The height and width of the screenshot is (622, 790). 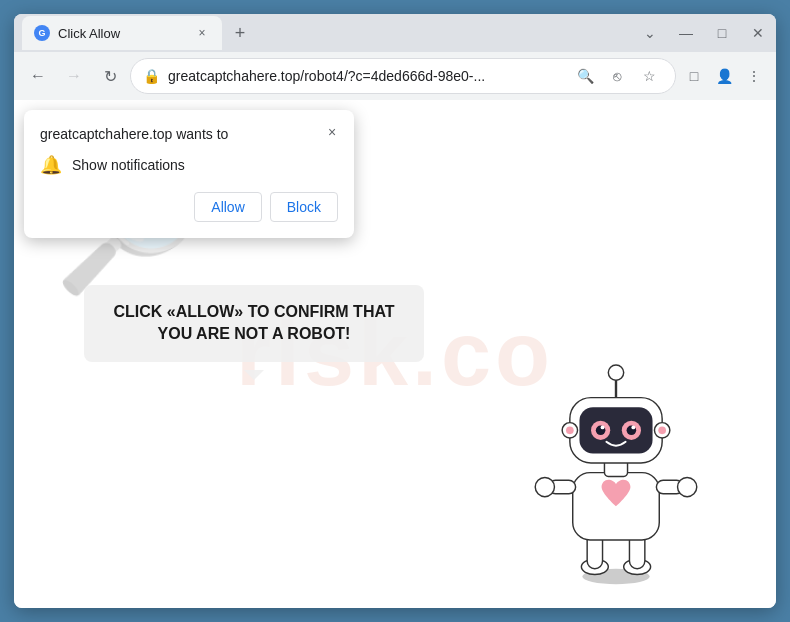 I want to click on search-icon: 🔍, so click(x=585, y=76).